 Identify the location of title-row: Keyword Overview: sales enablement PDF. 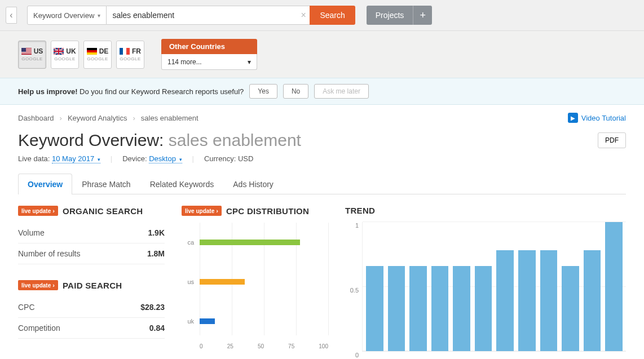
(322, 140).